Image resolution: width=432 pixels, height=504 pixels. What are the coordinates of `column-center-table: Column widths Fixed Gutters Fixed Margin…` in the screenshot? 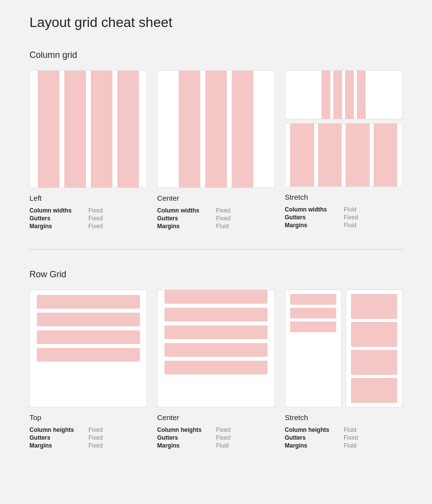 It's located at (216, 218).